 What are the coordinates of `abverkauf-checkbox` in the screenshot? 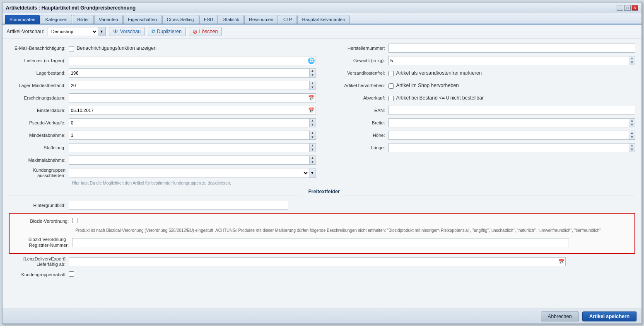 It's located at (391, 99).